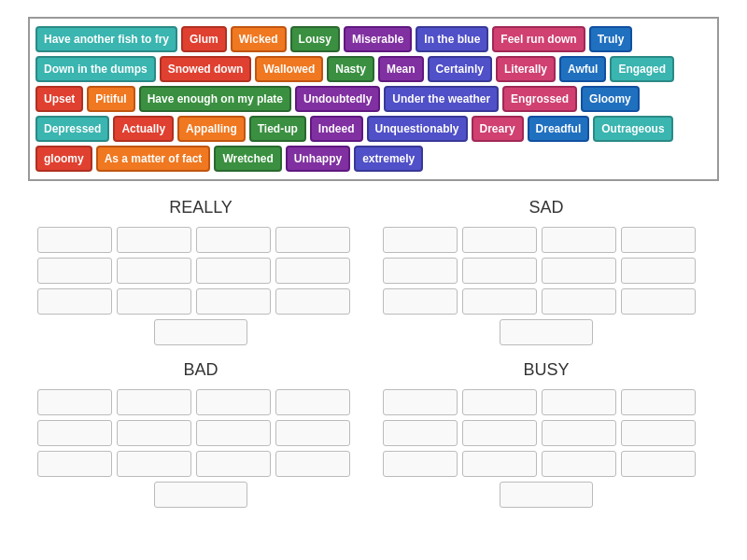 The width and height of the screenshot is (747, 560). I want to click on word-tile: Dreadful, so click(558, 129).